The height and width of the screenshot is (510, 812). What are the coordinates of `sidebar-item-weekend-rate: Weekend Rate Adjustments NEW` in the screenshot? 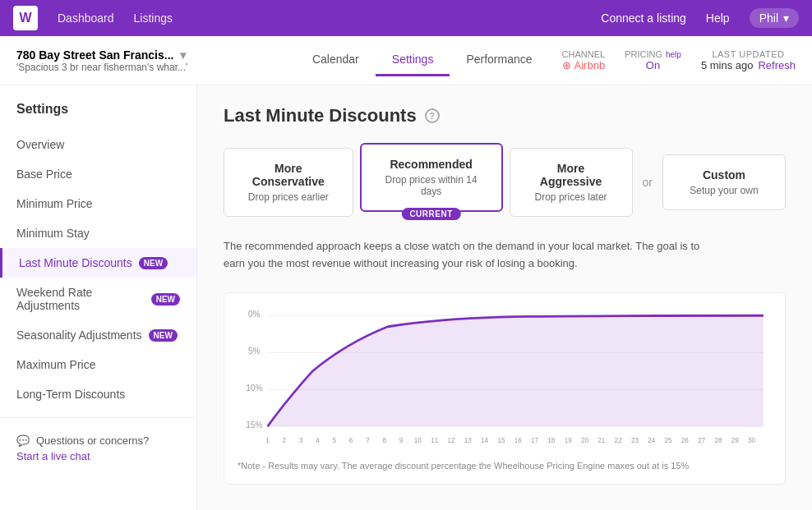 It's located at (99, 299).